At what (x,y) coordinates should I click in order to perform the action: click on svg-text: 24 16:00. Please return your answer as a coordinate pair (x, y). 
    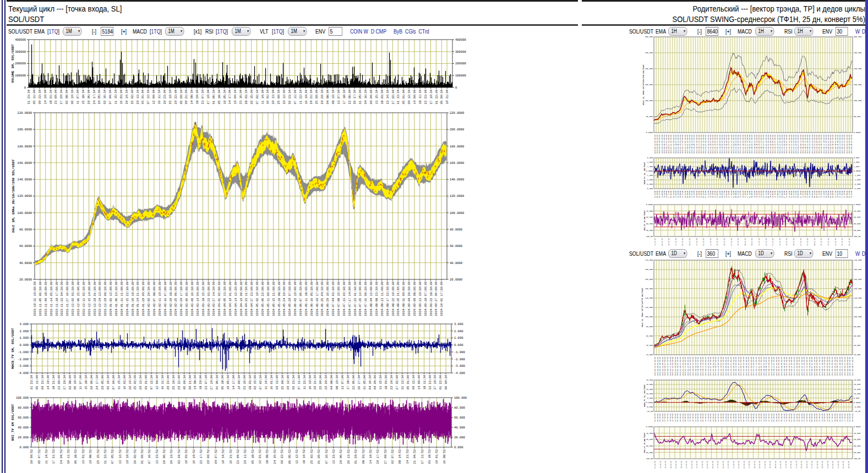
    Looking at the image, I should click on (699, 195).